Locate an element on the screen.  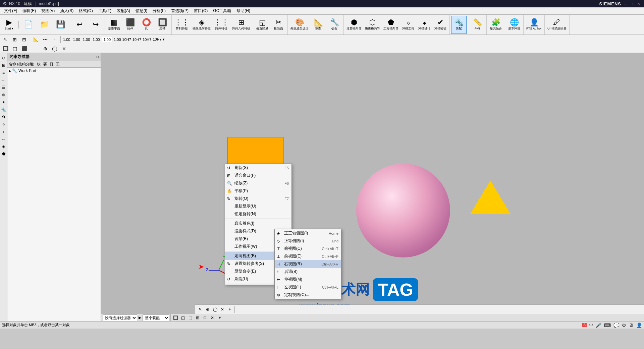
submenu-bottom-view: ⊢ 仰视图(M) is located at coordinates (308, 280).